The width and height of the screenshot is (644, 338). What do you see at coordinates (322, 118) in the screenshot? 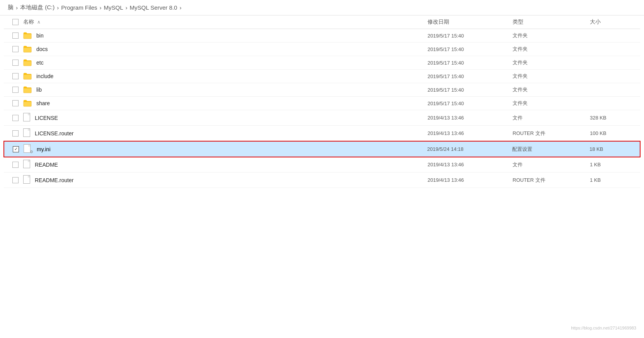
I see `file-row-LICENSE: LICENSE 2019/4/13 13:46 文件 328 KB` at bounding box center [322, 118].